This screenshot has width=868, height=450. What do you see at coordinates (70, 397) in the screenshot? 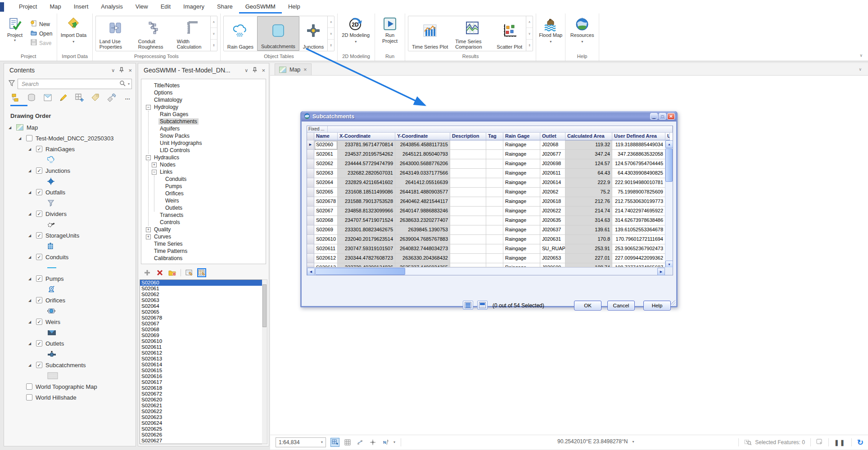
I see `layer-item-world-hillshade: World Hillshade` at bounding box center [70, 397].